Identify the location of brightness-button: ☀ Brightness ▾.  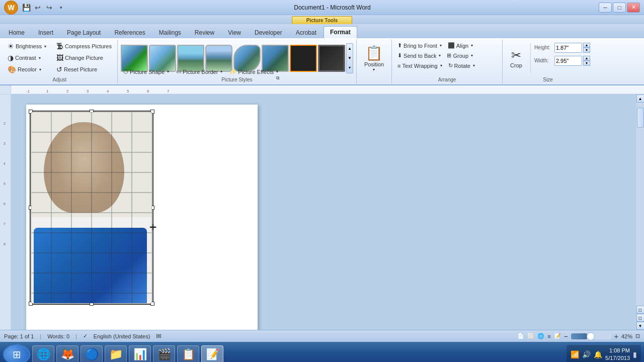
(27, 46).